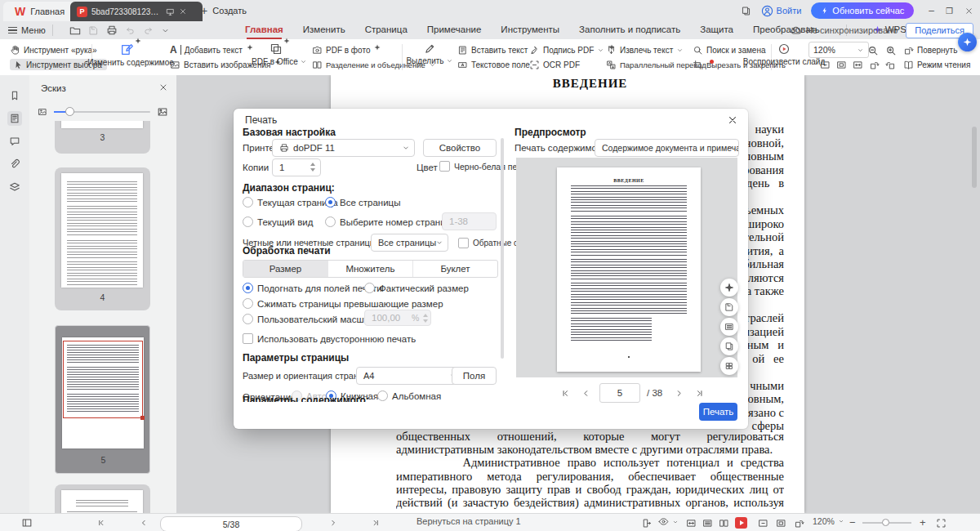 This screenshot has height=531, width=980. What do you see at coordinates (474, 376) in the screenshot?
I see `margins-button: Поля` at bounding box center [474, 376].